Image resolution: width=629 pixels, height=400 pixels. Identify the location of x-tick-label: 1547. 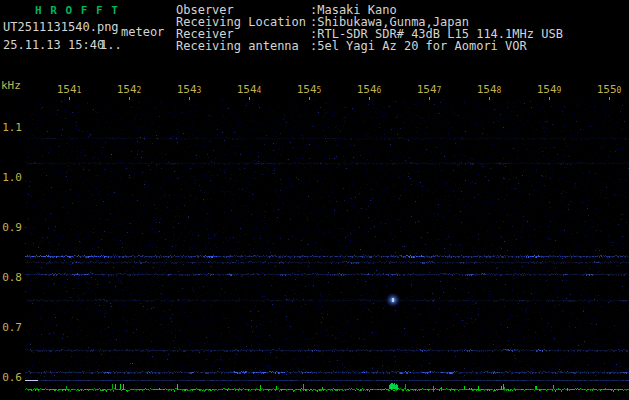
(430, 90).